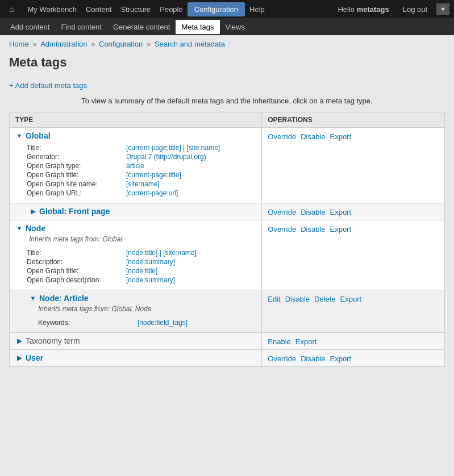 The height and width of the screenshot is (476, 454). What do you see at coordinates (81, 27) in the screenshot?
I see `sec-nav-find-content: Find content` at bounding box center [81, 27].